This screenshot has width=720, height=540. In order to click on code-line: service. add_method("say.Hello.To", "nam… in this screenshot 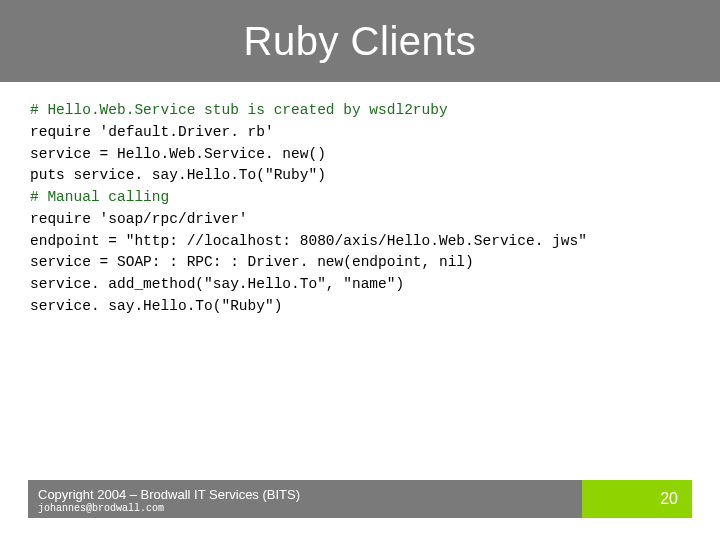, I will do `click(360, 285)`.